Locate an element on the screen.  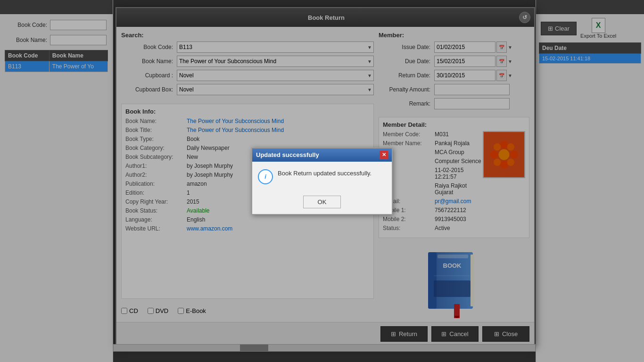
modal-message: Book Return updated successfully. is located at coordinates (332, 173).